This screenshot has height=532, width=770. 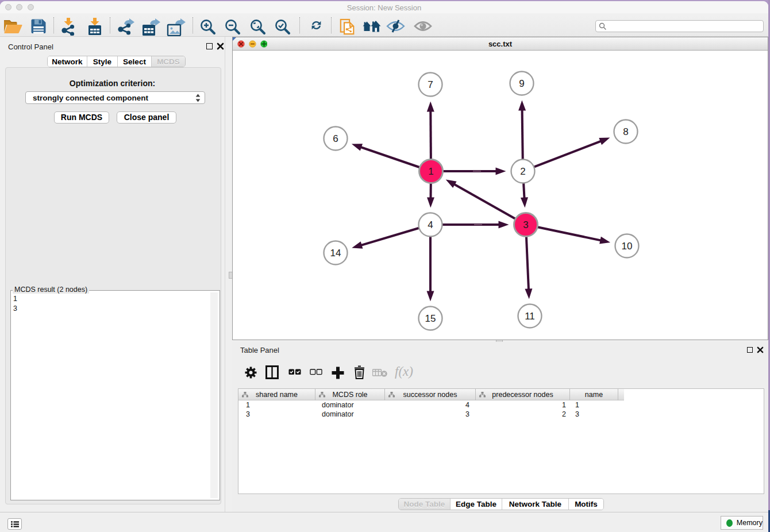 What do you see at coordinates (523, 171) in the screenshot?
I see `svg-text: 2` at bounding box center [523, 171].